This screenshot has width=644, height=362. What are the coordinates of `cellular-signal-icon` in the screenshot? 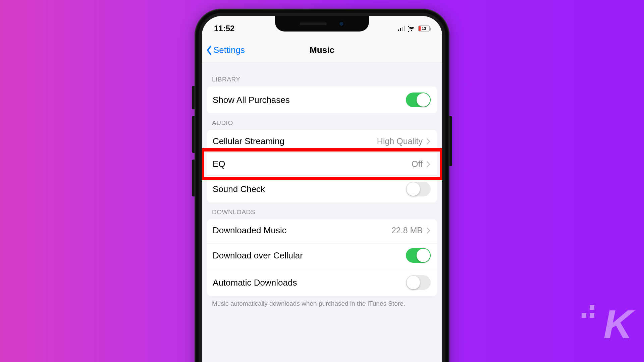 It's located at (401, 28).